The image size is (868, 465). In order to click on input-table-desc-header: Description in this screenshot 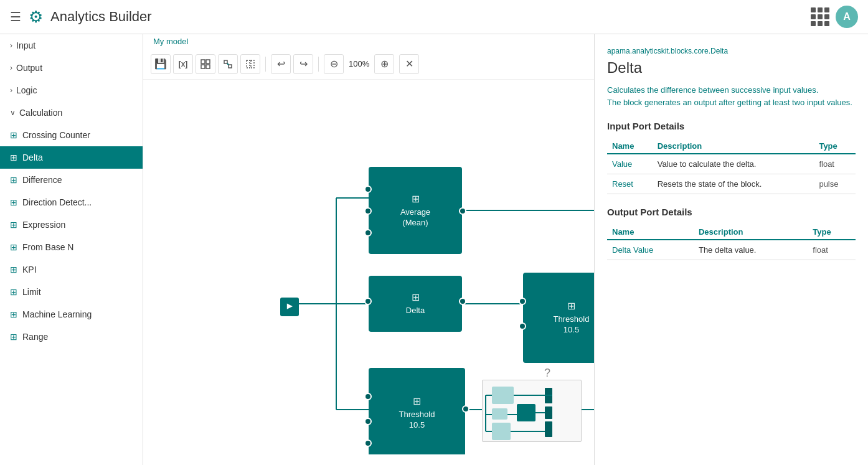, I will do `click(734, 146)`.